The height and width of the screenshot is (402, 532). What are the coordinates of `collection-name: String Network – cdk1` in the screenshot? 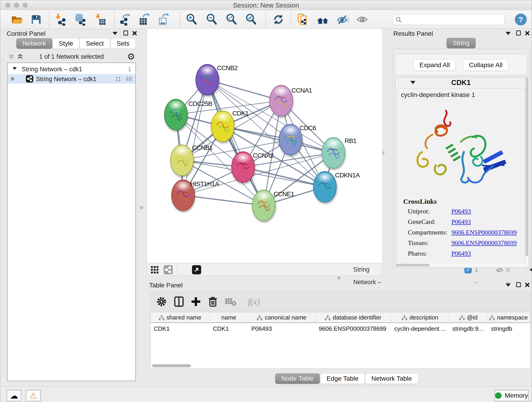 It's located at (52, 69).